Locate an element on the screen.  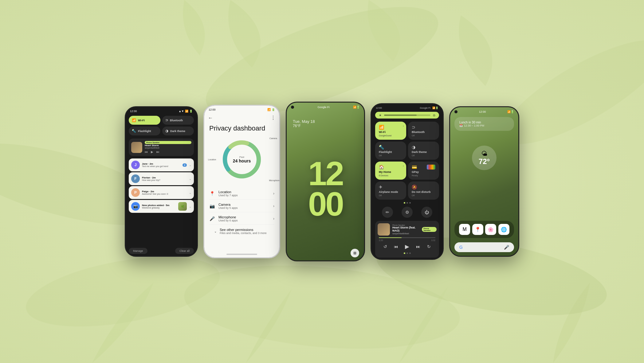
notif-photos-content: New photos added · 5m Weekend getaway is located at coordinates (159, 206).